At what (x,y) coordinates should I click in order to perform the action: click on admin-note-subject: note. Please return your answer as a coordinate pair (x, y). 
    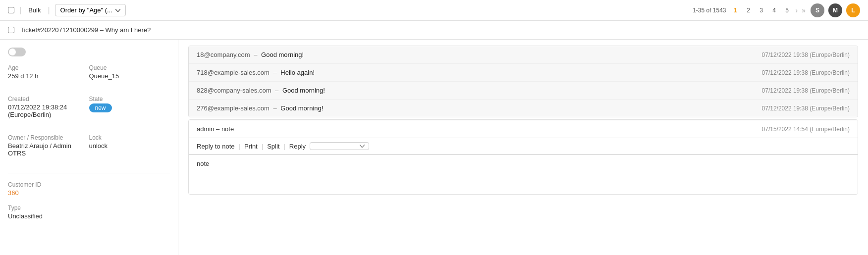
    Looking at the image, I should click on (228, 129).